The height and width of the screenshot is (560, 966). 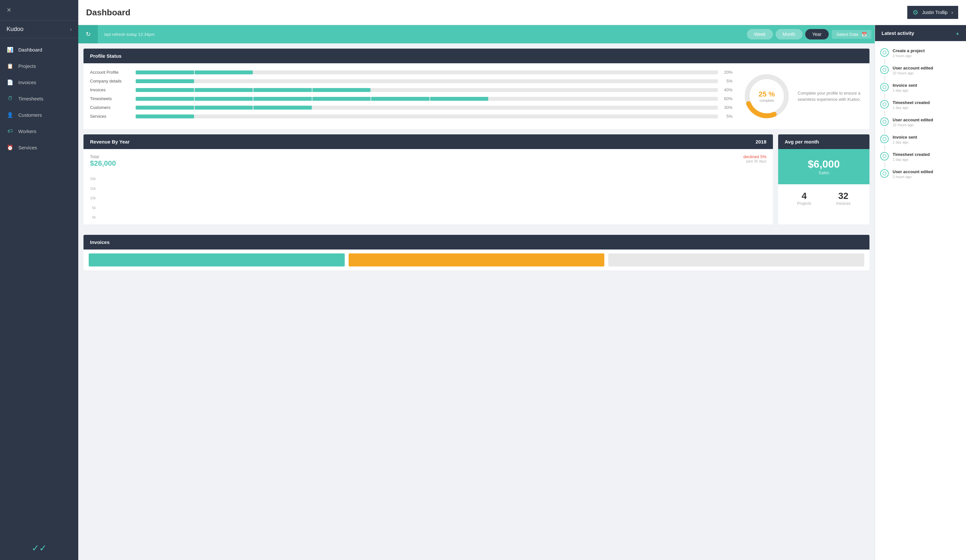 What do you see at coordinates (788, 34) in the screenshot?
I see `period-buttons: Week Month Year` at bounding box center [788, 34].